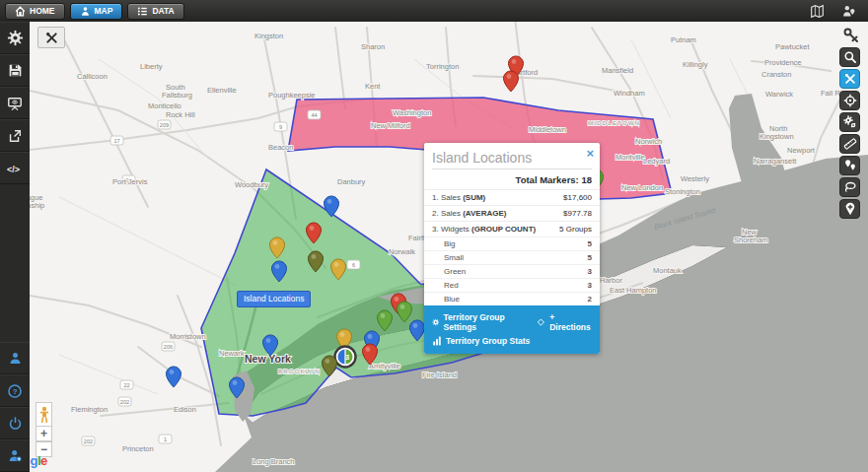 Image resolution: width=868 pixels, height=472 pixels. What do you see at coordinates (15, 359) in the screenshot?
I see `user-button` at bounding box center [15, 359].